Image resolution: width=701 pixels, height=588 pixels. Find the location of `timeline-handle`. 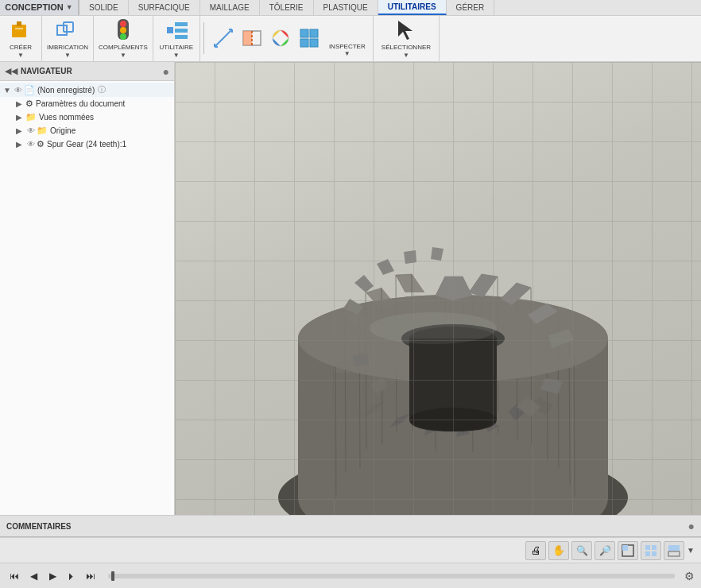

timeline-handle is located at coordinates (113, 576).